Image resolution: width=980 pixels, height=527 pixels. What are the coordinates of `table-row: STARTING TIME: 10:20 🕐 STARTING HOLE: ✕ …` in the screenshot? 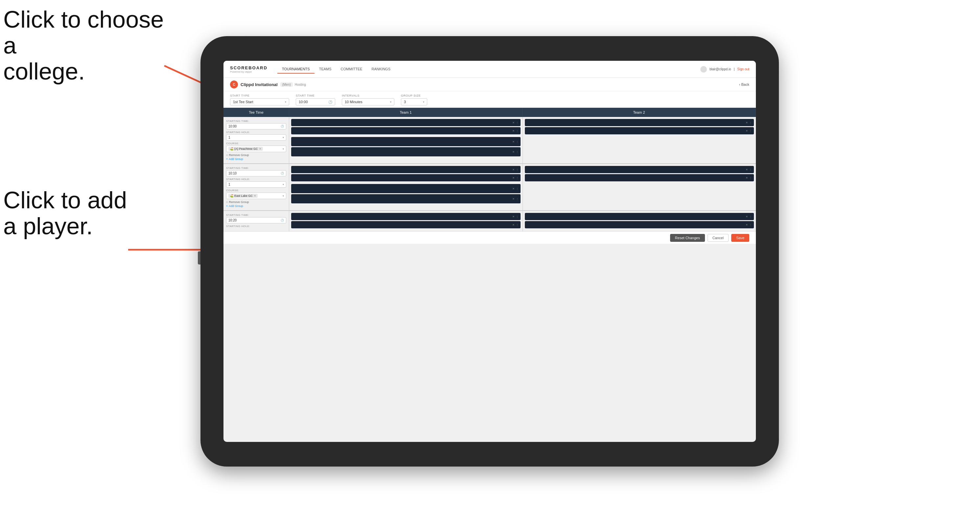 It's located at (490, 221).